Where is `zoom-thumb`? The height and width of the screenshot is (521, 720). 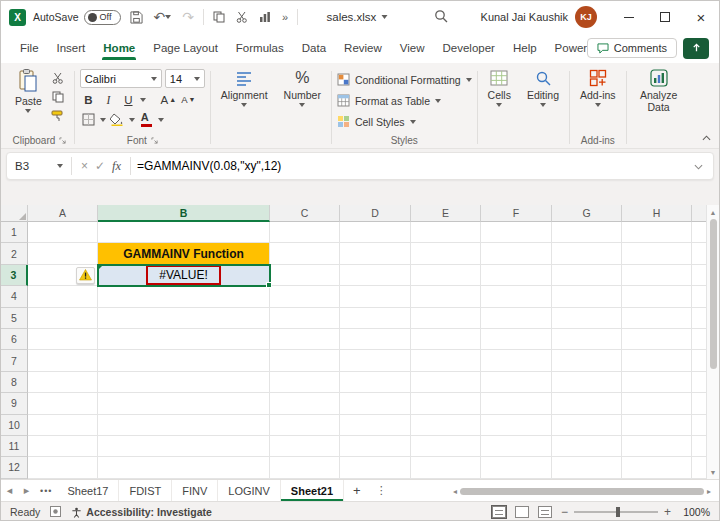 zoom-thumb is located at coordinates (618, 512).